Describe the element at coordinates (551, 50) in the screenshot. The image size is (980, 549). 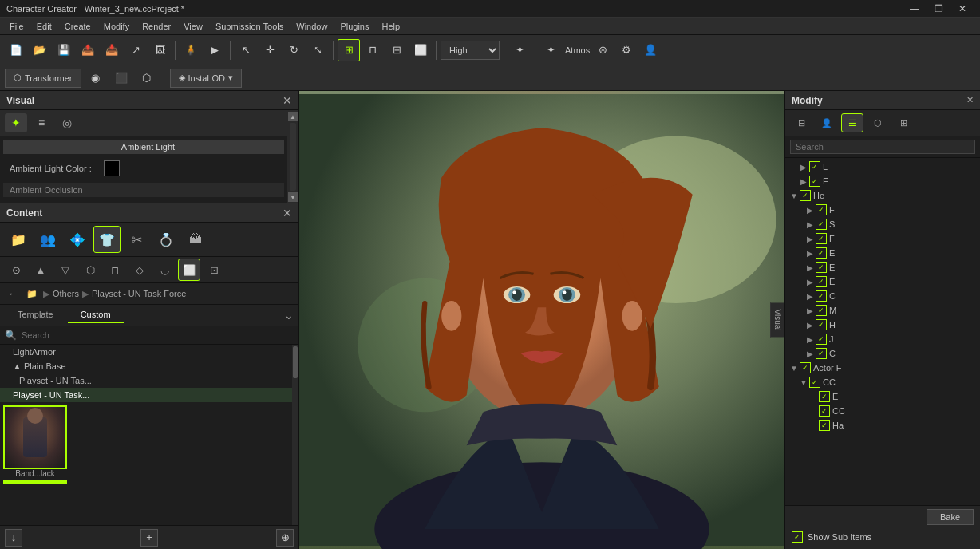
I see `skin-btn: ✦` at that location.